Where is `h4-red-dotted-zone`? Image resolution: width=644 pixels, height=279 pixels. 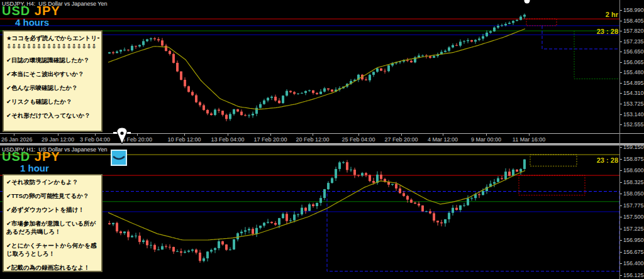
h4-red-dotted-zone is located at coordinates (541, 23).